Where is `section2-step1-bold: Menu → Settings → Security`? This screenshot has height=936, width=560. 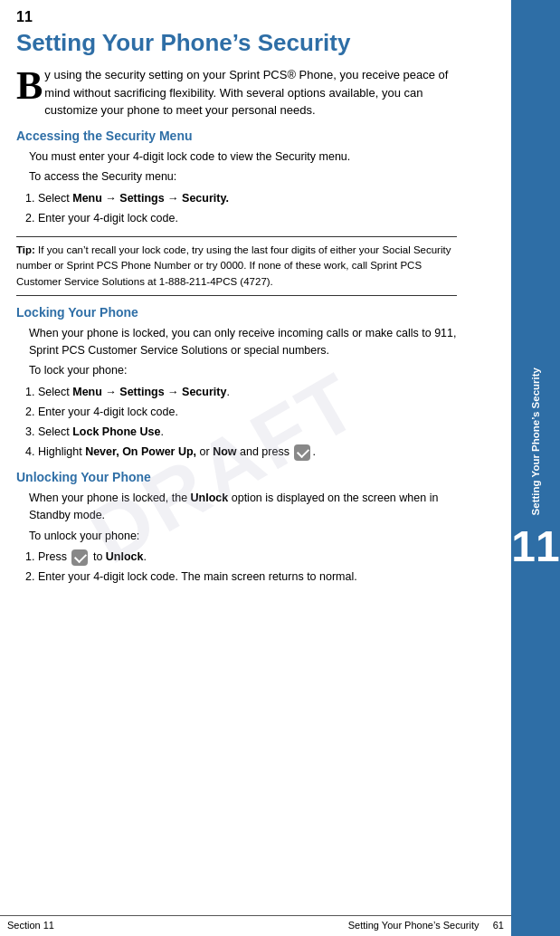 section2-step1-bold: Menu → Settings → Security is located at coordinates (149, 392).